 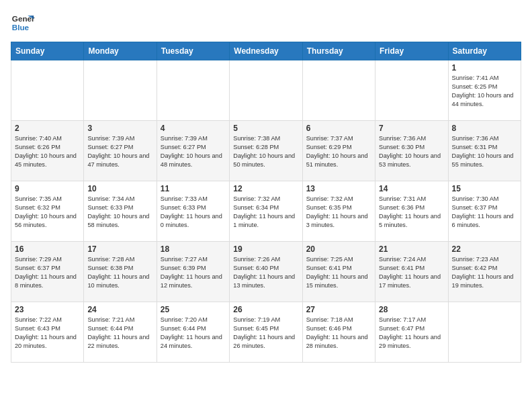 What do you see at coordinates (266, 23) in the screenshot?
I see `page-header: General Blue` at bounding box center [266, 23].